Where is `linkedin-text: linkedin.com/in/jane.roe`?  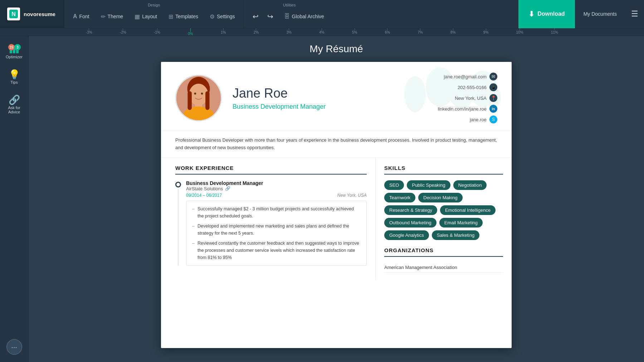 linkedin-text: linkedin.com/in/jane.roe is located at coordinates (462, 109).